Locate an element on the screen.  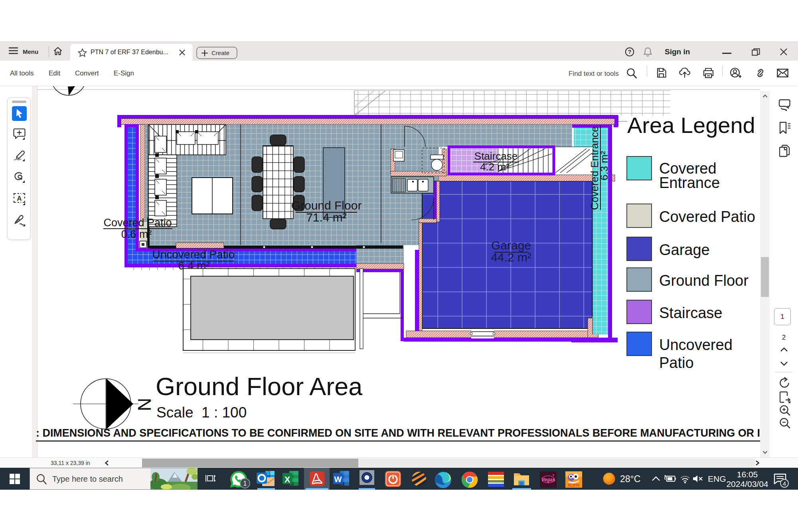
svg-text: 4.2 m² is located at coordinates (495, 167).